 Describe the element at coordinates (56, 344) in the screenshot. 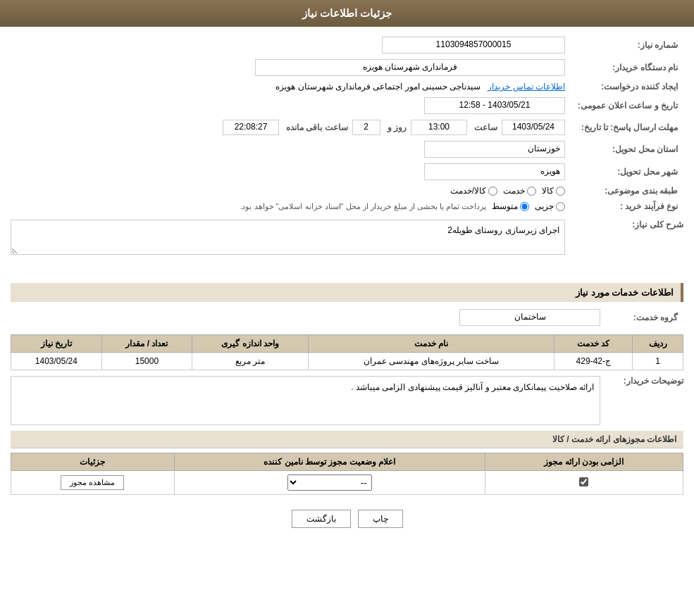

I see `col-date: تاریخ نیاز` at that location.